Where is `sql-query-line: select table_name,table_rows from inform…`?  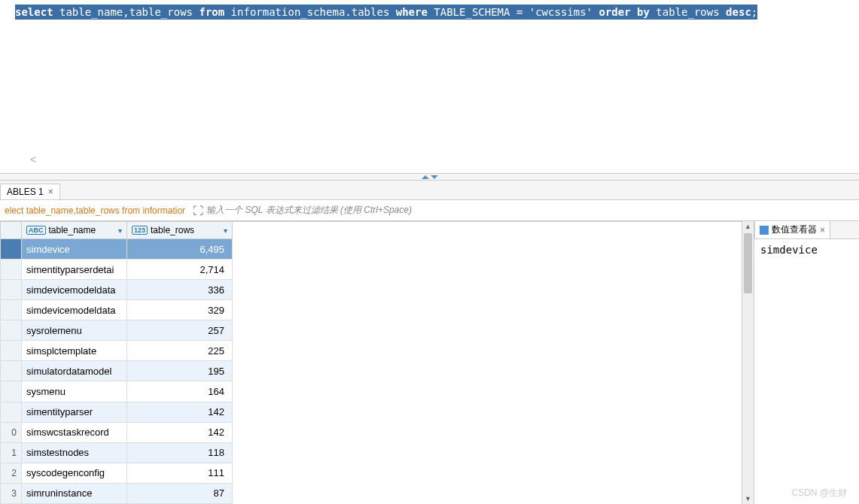
sql-query-line: select table_name,table_rows from inform… is located at coordinates (386, 12).